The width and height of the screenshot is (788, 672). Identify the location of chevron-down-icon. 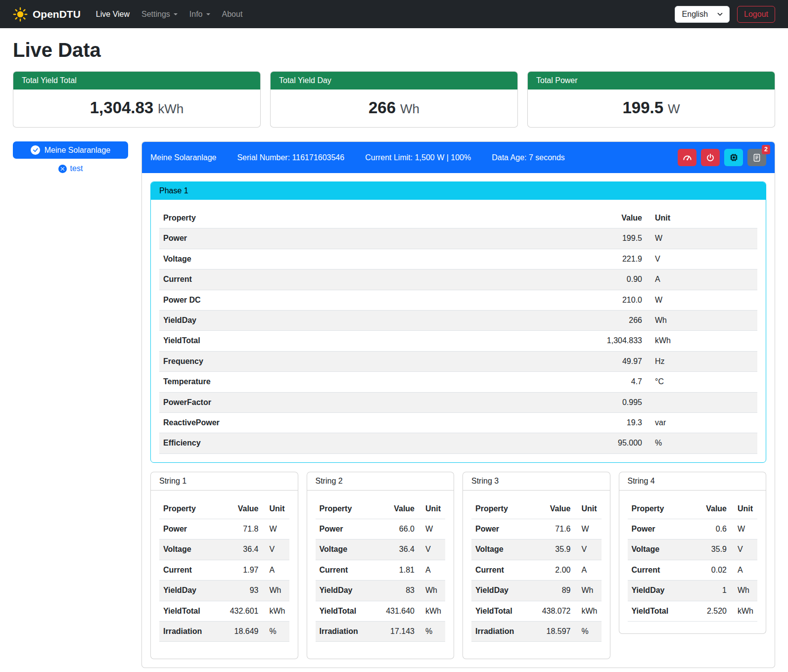
(720, 14).